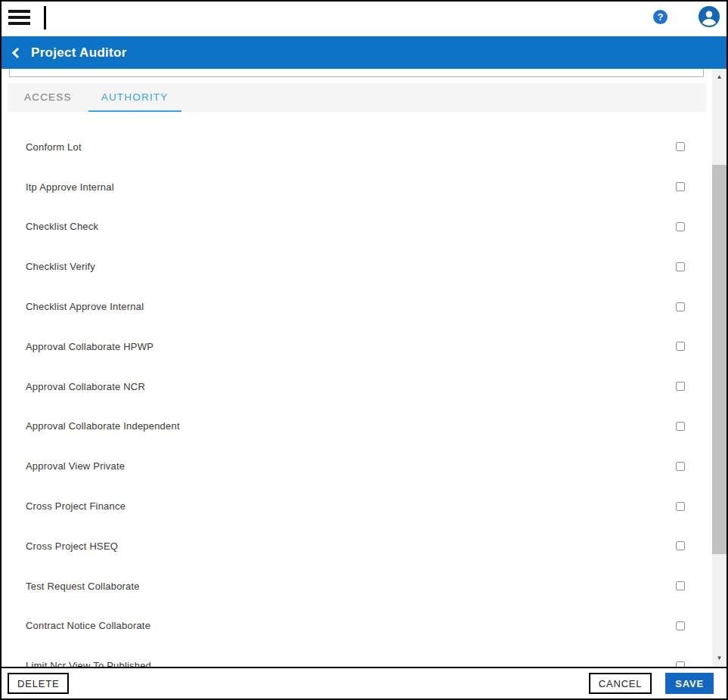 This screenshot has width=728, height=700. What do you see at coordinates (351, 466) in the screenshot?
I see `authority-item-label: Approval View Private` at bounding box center [351, 466].